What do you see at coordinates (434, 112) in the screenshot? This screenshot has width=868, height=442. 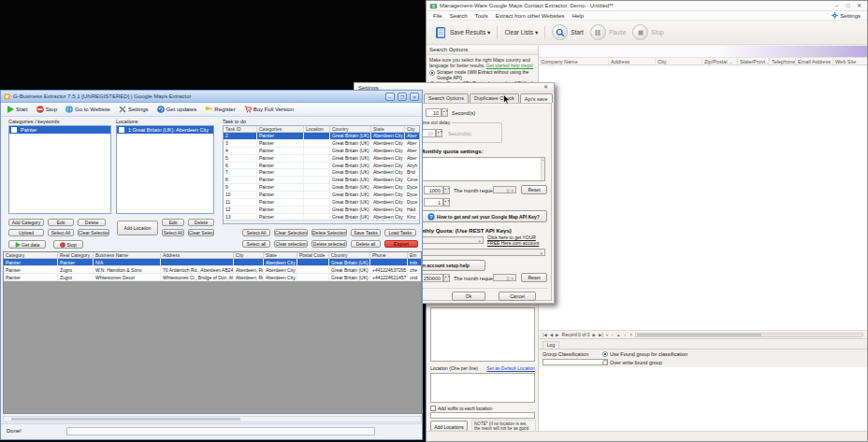 I see `timeout-spinner: 10` at bounding box center [434, 112].